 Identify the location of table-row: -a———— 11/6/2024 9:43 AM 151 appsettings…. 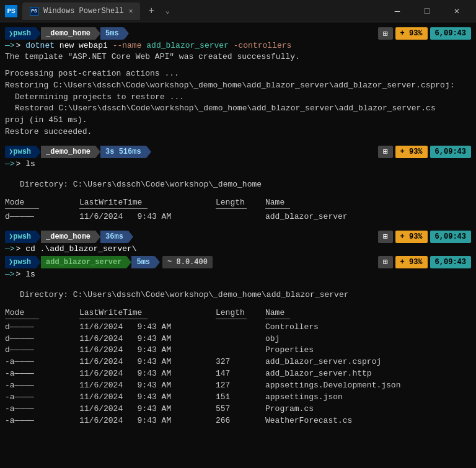
(238, 398).